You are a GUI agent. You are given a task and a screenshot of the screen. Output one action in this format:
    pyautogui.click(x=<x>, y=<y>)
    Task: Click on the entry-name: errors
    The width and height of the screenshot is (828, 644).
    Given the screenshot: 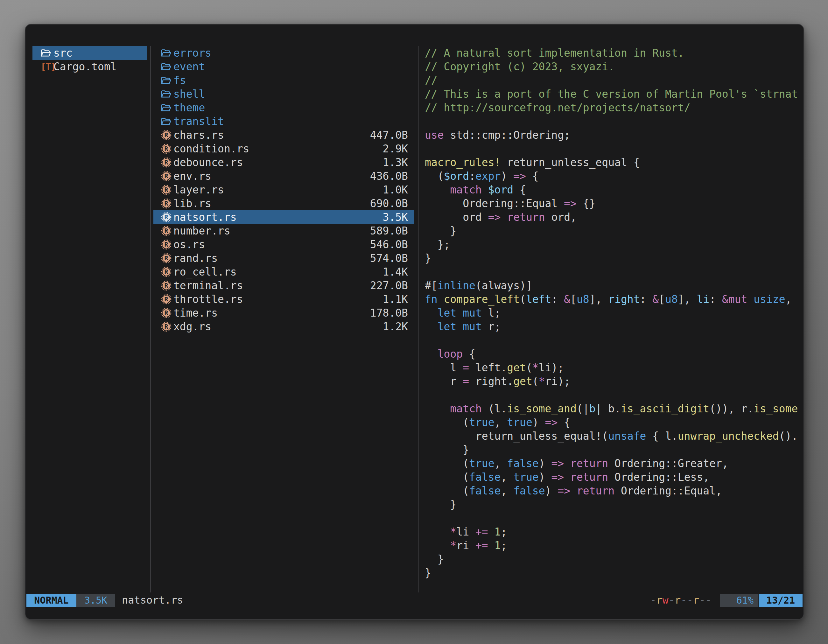 What is the action you would take?
    pyautogui.click(x=192, y=53)
    